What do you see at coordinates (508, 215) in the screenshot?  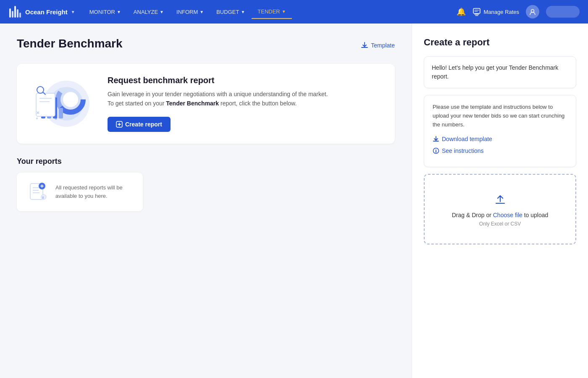 I see `choose-file-link: Choose file` at bounding box center [508, 215].